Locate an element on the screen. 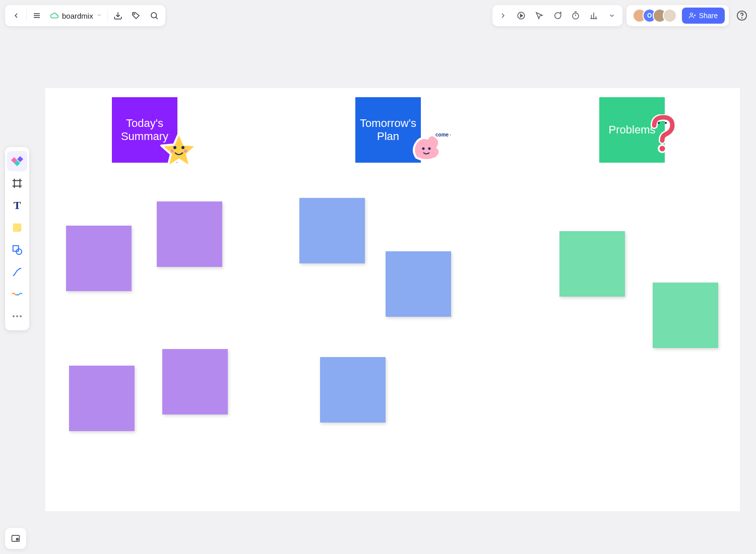 The image size is (756, 554). muscle-sticker: come on is located at coordinates (428, 148).